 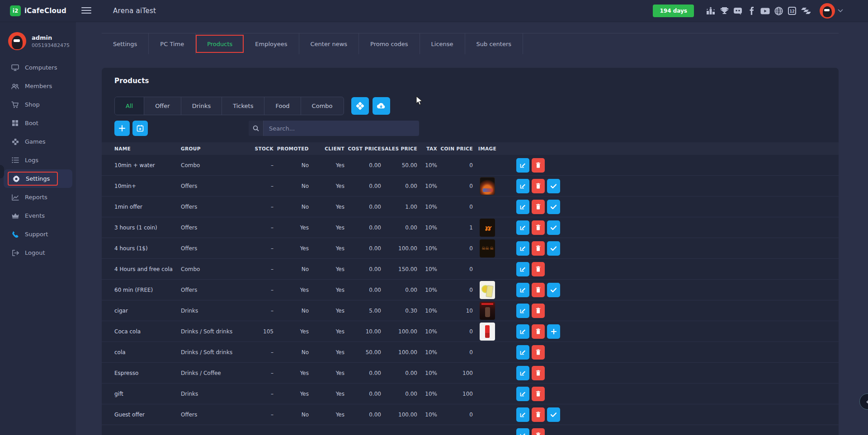 What do you see at coordinates (341, 128) in the screenshot?
I see `search-input` at bounding box center [341, 128].